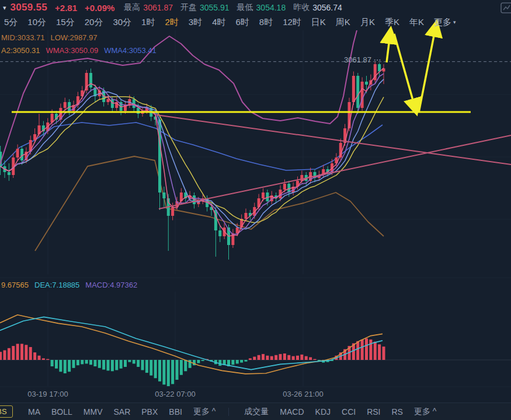 The image size is (511, 420). I want to click on timeframe-6时: 6时, so click(242, 22).